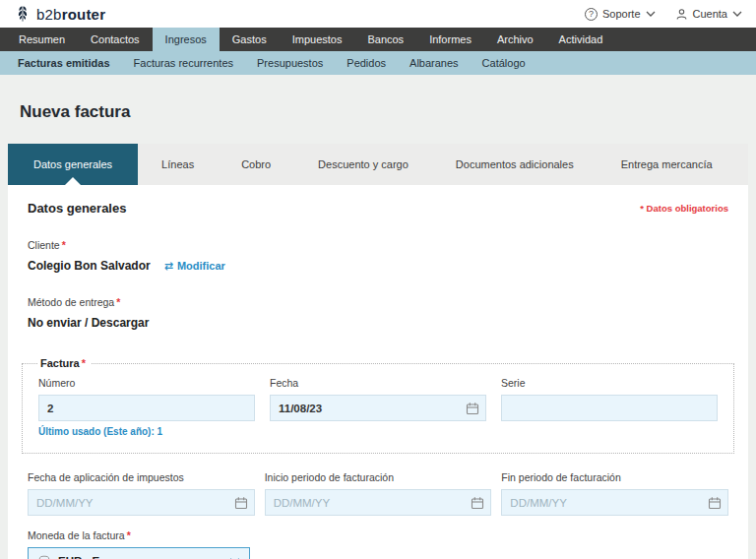 This screenshot has height=559, width=756. What do you see at coordinates (44, 557) in the screenshot?
I see `coins-icon` at bounding box center [44, 557].